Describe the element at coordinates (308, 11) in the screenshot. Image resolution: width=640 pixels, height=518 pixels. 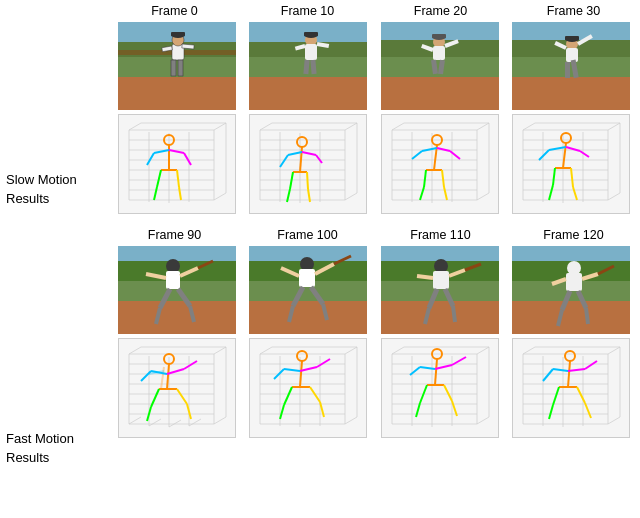
I see `frame-header-10: Frame 10` at that location.